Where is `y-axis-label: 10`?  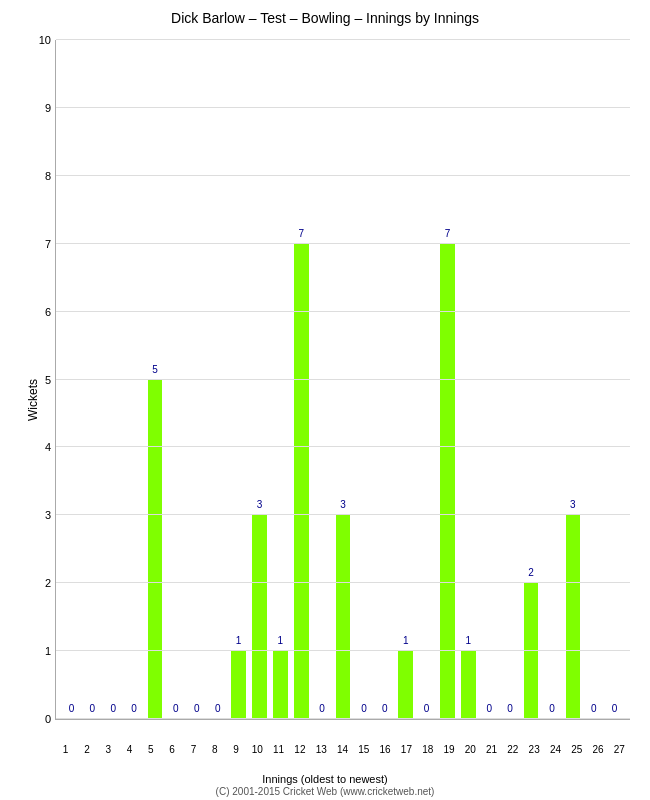
y-axis-label: 10 is located at coordinates (38, 40).